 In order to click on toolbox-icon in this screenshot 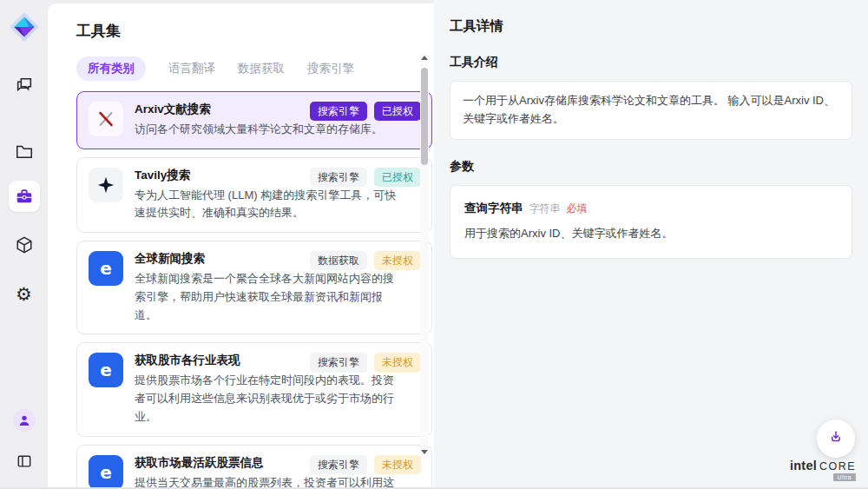, I will do `click(24, 196)`.